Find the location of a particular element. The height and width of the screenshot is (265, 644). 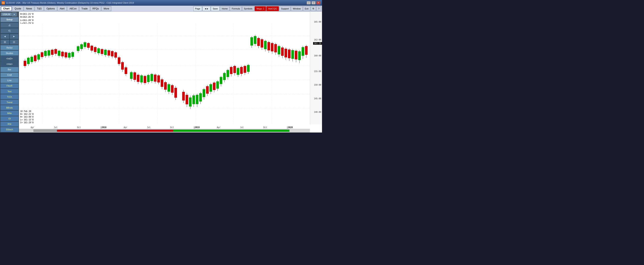

sidebar-setup: Setup is located at coordinates (10, 20).